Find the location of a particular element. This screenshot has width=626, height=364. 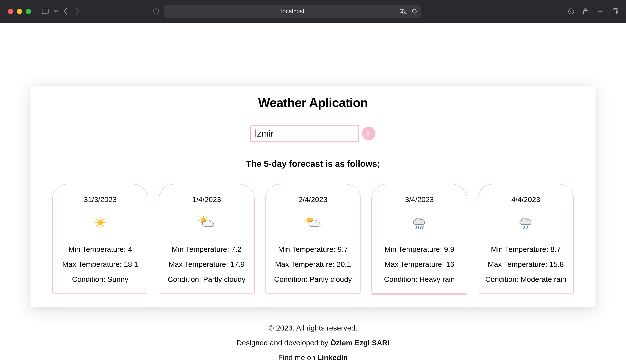

url-text: localhost is located at coordinates (293, 11).